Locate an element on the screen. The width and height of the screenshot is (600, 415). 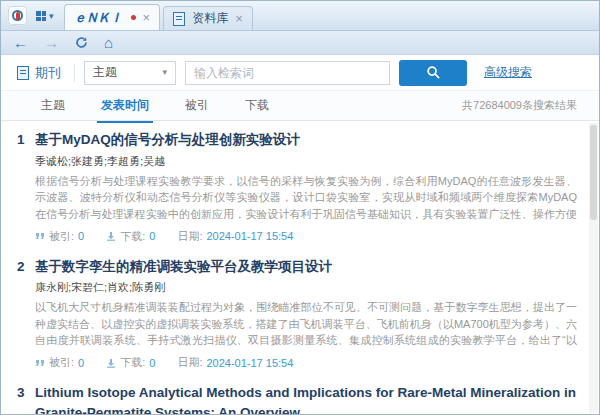
search-button is located at coordinates (433, 73).